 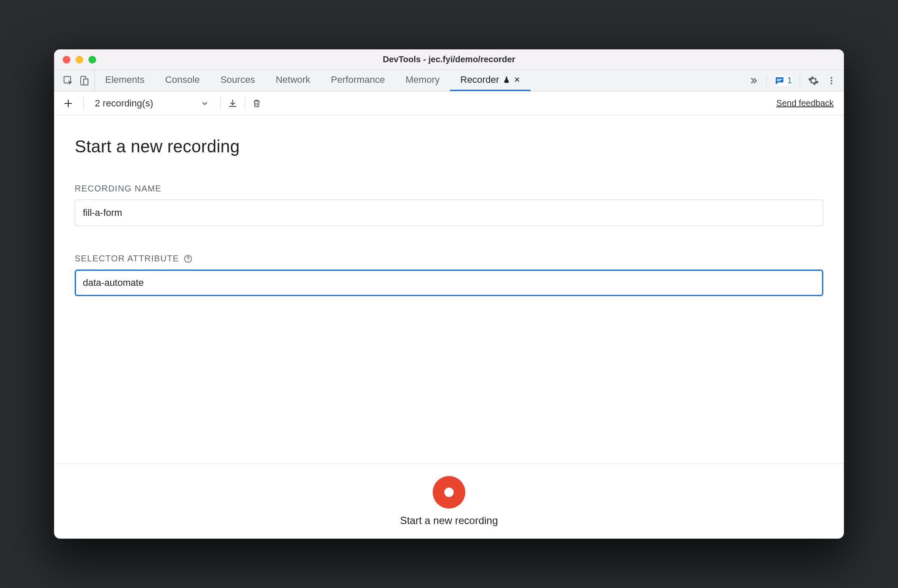 I want to click on start-recording-button, so click(x=449, y=492).